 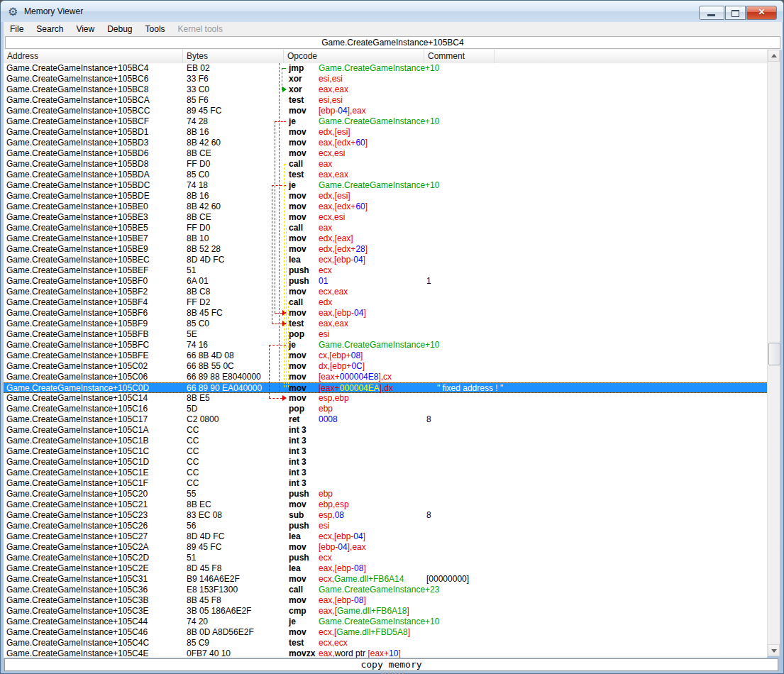 What do you see at coordinates (385, 558) in the screenshot?
I see `disasm-row: Game.CreateGameInstance+105C2D51pushecx` at bounding box center [385, 558].